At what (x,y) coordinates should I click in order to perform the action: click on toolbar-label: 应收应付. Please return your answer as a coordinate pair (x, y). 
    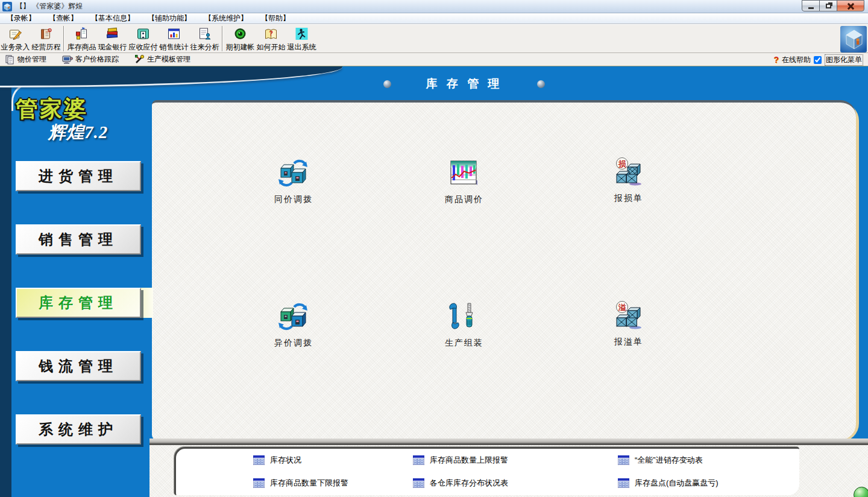
    Looking at the image, I should click on (143, 47).